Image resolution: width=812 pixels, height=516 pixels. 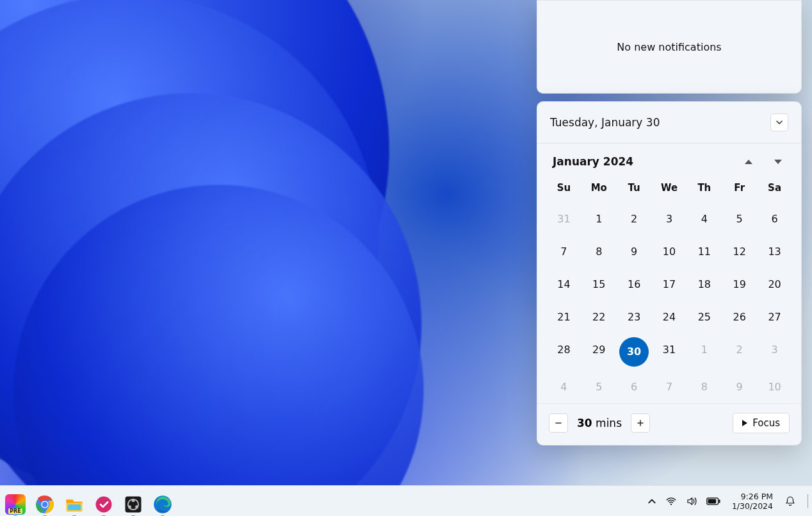 I want to click on battery-icon, so click(x=713, y=501).